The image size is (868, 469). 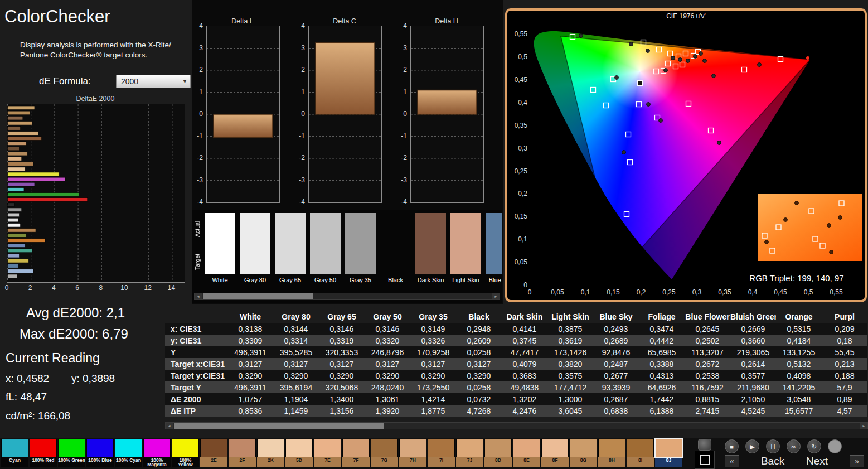 What do you see at coordinates (342, 329) in the screenshot?
I see `table-cell: 0,3146` at bounding box center [342, 329].